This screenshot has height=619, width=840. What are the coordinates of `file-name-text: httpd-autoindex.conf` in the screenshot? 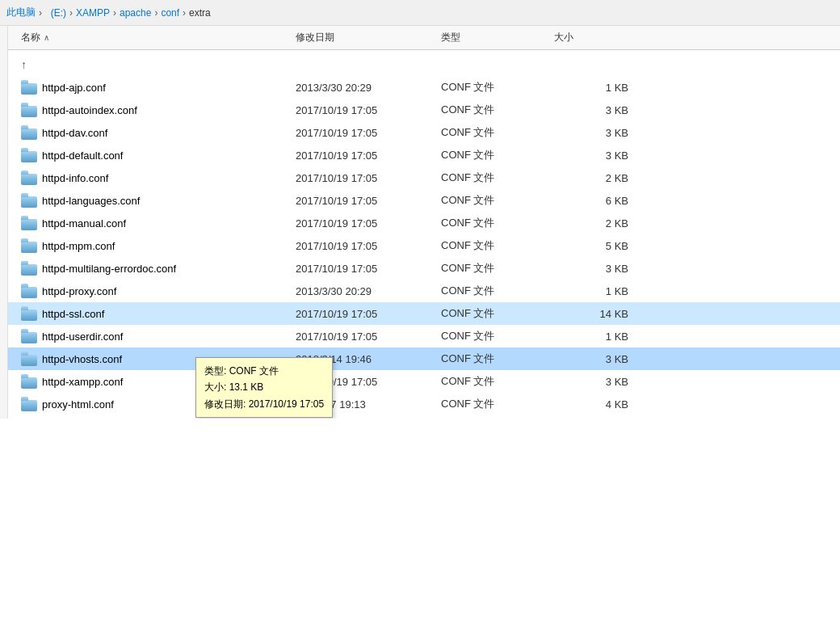 It's located at (90, 110).